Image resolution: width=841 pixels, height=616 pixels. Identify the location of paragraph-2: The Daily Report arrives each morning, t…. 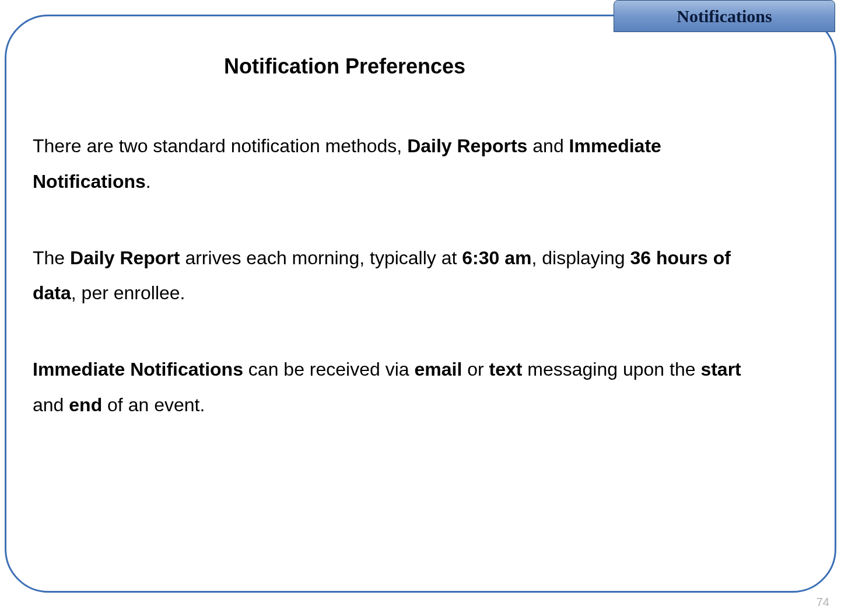
(405, 276).